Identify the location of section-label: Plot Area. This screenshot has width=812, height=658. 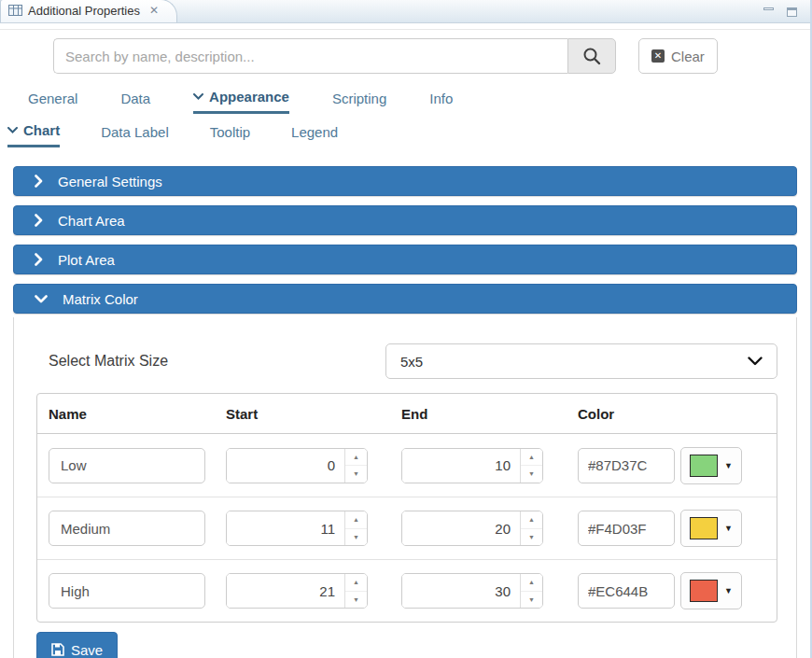
(86, 259).